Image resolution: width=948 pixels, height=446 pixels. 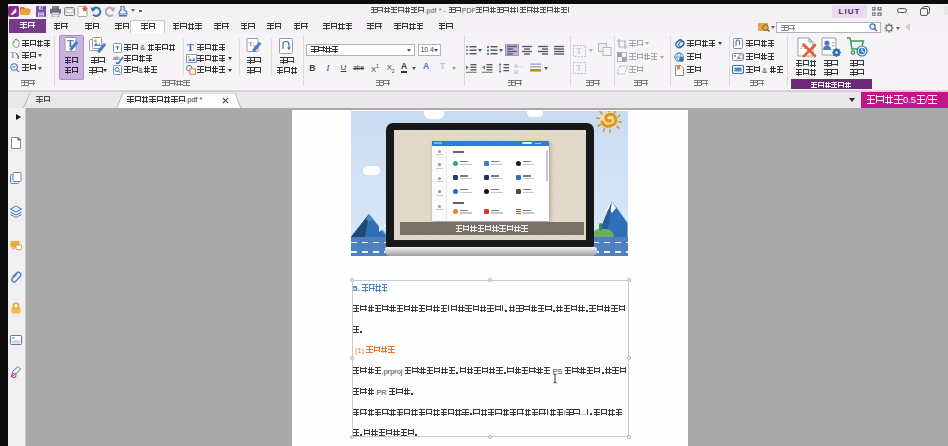 What do you see at coordinates (116, 58) in the screenshot?
I see `svg-text: ab` at bounding box center [116, 58].